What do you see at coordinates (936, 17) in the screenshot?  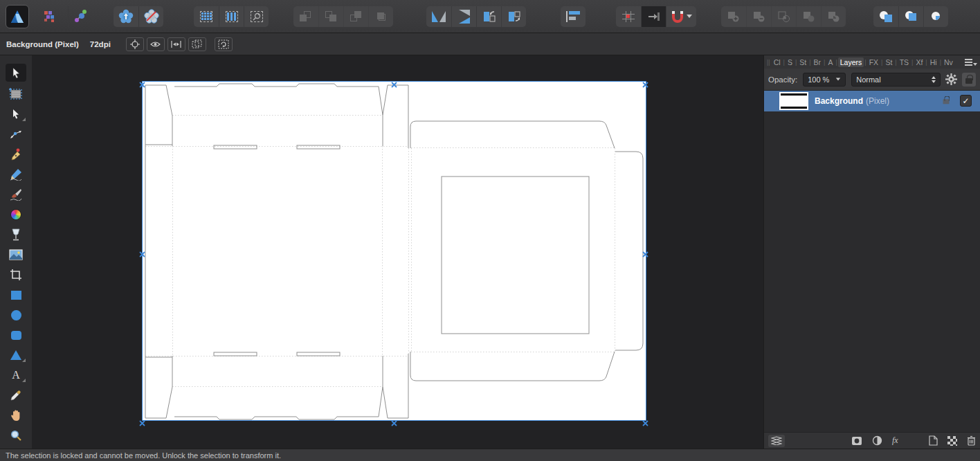 I see `insert-on-top-button` at bounding box center [936, 17].